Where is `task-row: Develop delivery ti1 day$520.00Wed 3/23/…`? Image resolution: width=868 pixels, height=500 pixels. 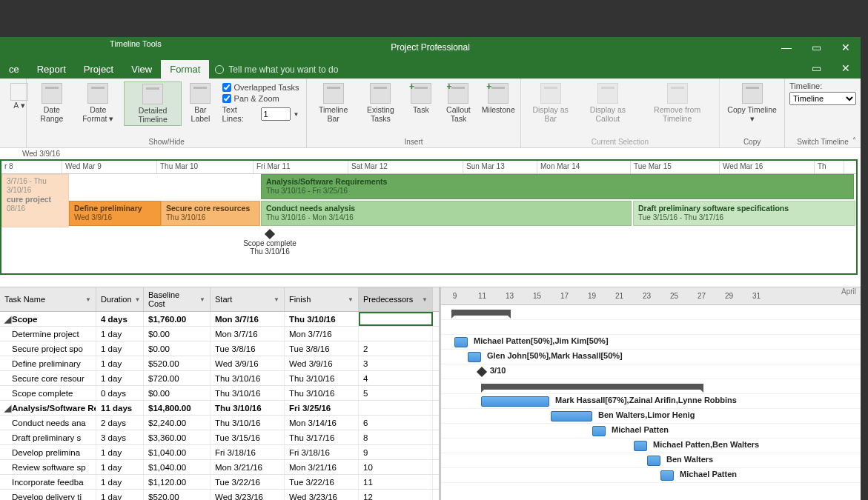
task-row: Develop delivery ti1 day$520.00Wed 3/23/… is located at coordinates (219, 495).